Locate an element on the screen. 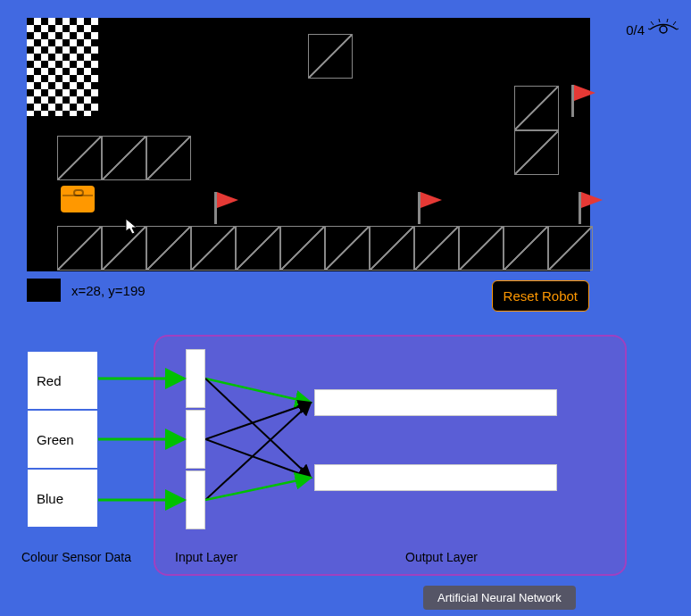 The image size is (691, 616). input-layer-label: Input Layer is located at coordinates (206, 557).